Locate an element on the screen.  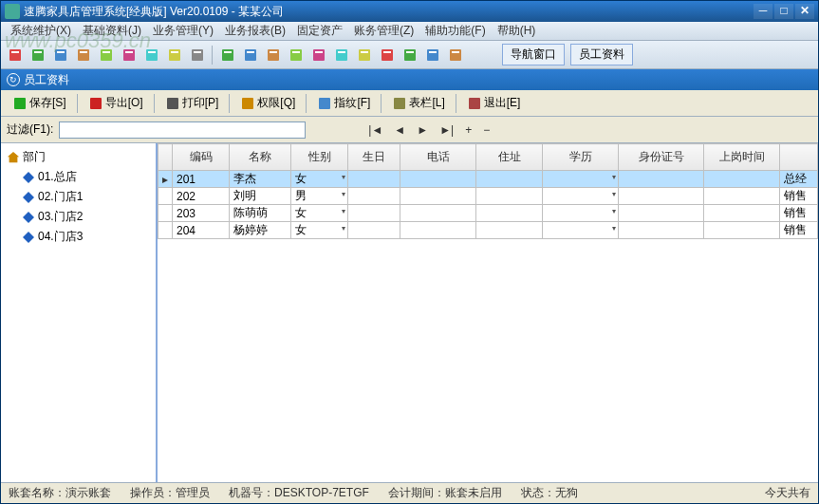
menu-5: 账务管理(Z) is located at coordinates (383, 30).